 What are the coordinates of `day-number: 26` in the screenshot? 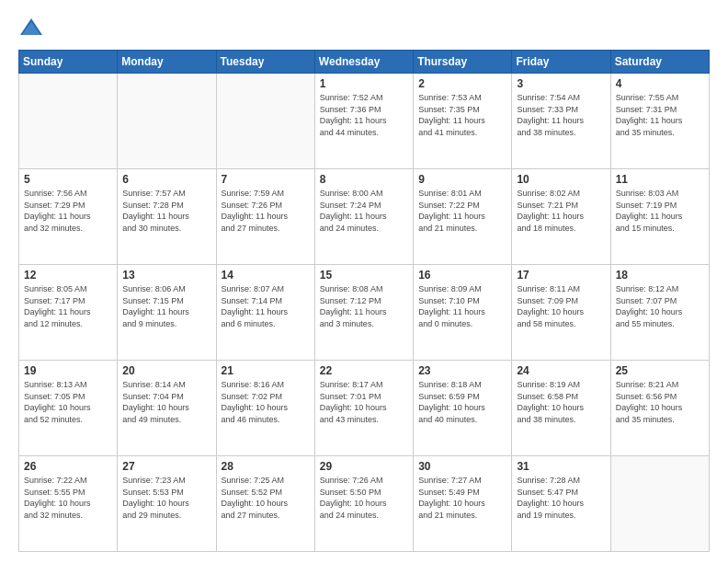 It's located at (68, 466).